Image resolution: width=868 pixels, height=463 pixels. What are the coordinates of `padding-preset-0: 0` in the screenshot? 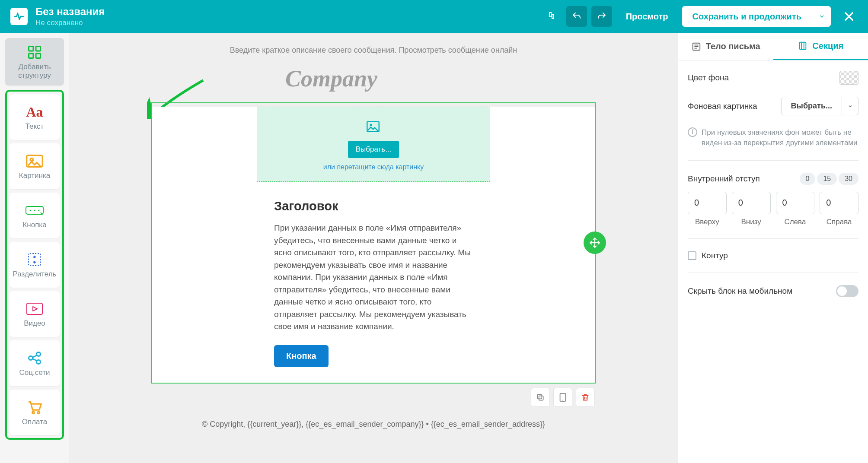 It's located at (807, 179).